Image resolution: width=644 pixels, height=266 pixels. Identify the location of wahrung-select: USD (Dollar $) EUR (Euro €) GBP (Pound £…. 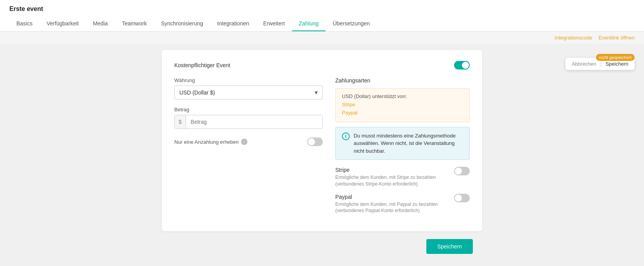
(249, 93).